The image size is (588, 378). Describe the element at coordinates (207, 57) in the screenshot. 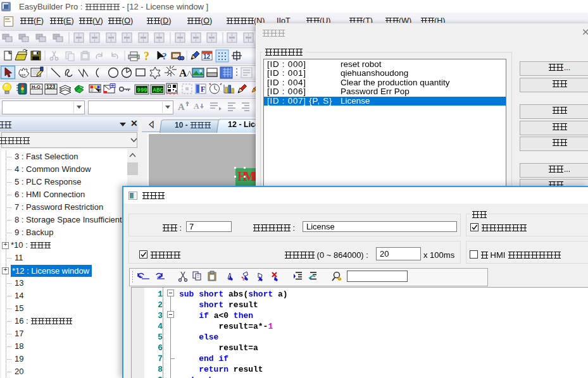

I see `svg-text: 12` at that location.